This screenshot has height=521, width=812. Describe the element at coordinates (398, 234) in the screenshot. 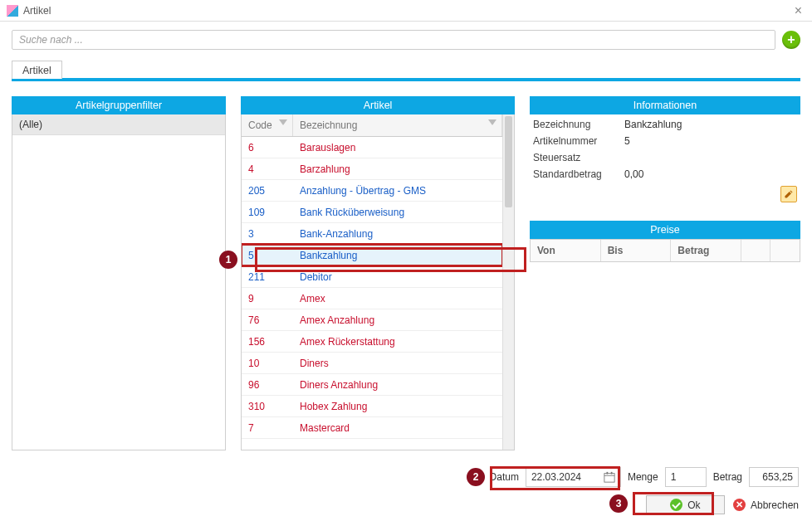

I see `cell-bezeichnung: Bank-Anzahlung` at that location.